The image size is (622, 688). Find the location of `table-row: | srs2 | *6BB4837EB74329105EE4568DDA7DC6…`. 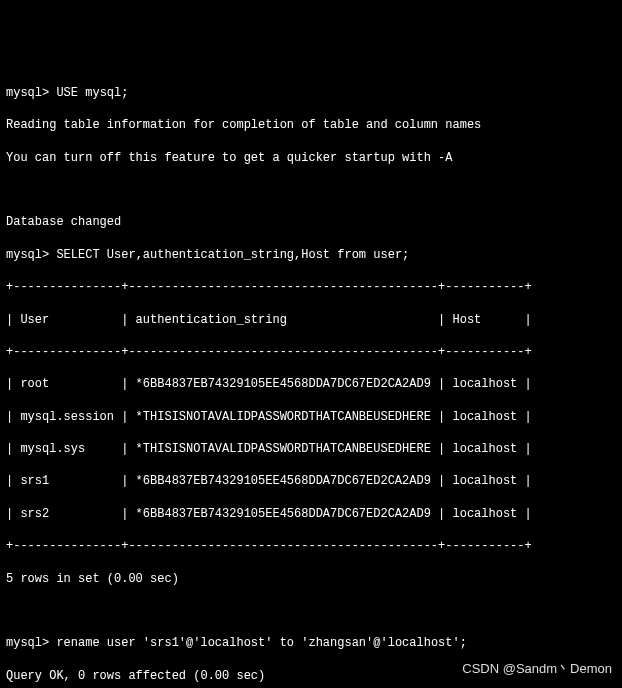

table-row: | srs2 | *6BB4837EB74329105EE4568DDA7DC6… is located at coordinates (311, 514).